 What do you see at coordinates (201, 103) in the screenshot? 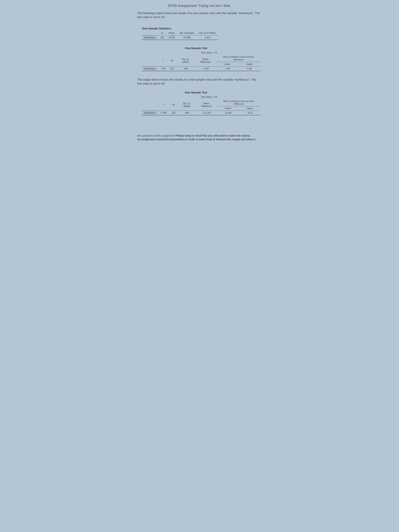
I see `one-sample-test-35-section: One-Sample Test Test Value = 35 t df Sig…` at bounding box center [201, 103].